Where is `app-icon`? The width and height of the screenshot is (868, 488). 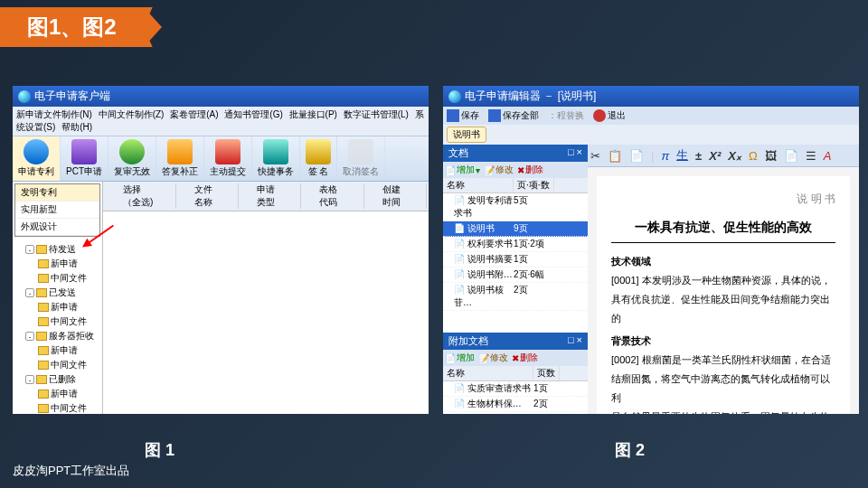 app-icon is located at coordinates (455, 97).